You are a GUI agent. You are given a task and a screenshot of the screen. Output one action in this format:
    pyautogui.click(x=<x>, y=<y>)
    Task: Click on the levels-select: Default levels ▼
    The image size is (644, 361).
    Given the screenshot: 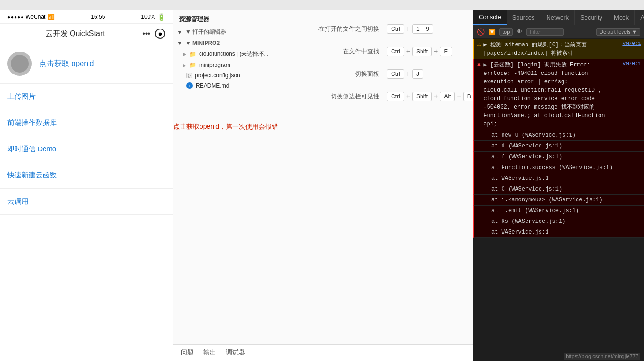 What is the action you would take?
    pyautogui.click(x=618, y=32)
    